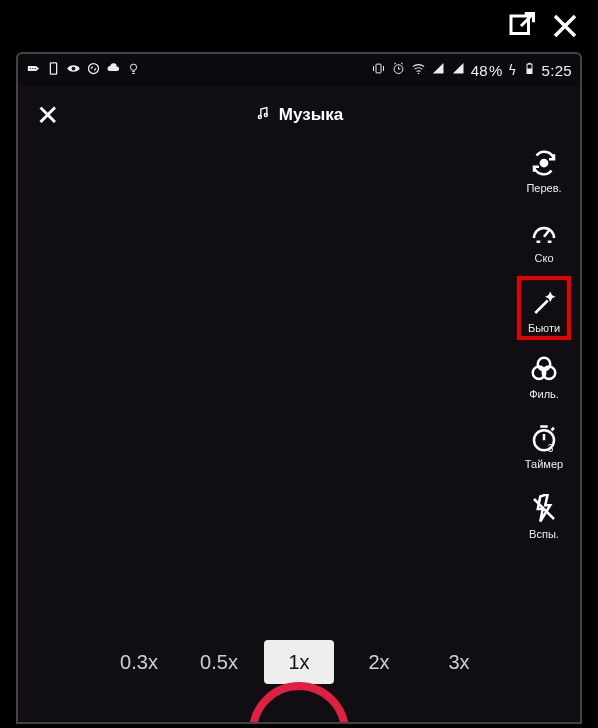 The height and width of the screenshot is (728, 598). What do you see at coordinates (544, 446) in the screenshot?
I see `timer-button: 3 Таймер` at bounding box center [544, 446].